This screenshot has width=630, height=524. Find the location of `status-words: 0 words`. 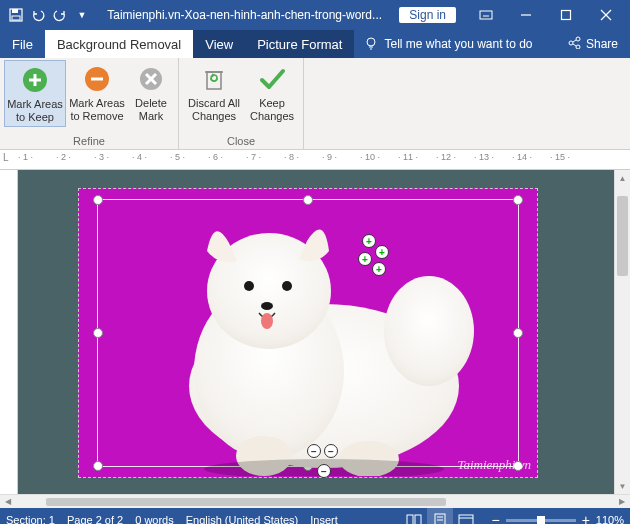

status-words: 0 words is located at coordinates (154, 519).